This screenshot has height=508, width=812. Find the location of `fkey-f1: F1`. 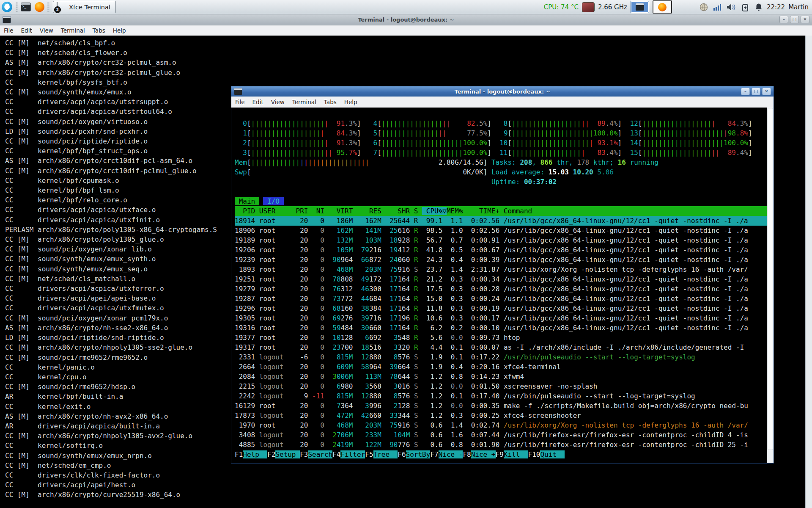

fkey-f1: F1 is located at coordinates (239, 455).